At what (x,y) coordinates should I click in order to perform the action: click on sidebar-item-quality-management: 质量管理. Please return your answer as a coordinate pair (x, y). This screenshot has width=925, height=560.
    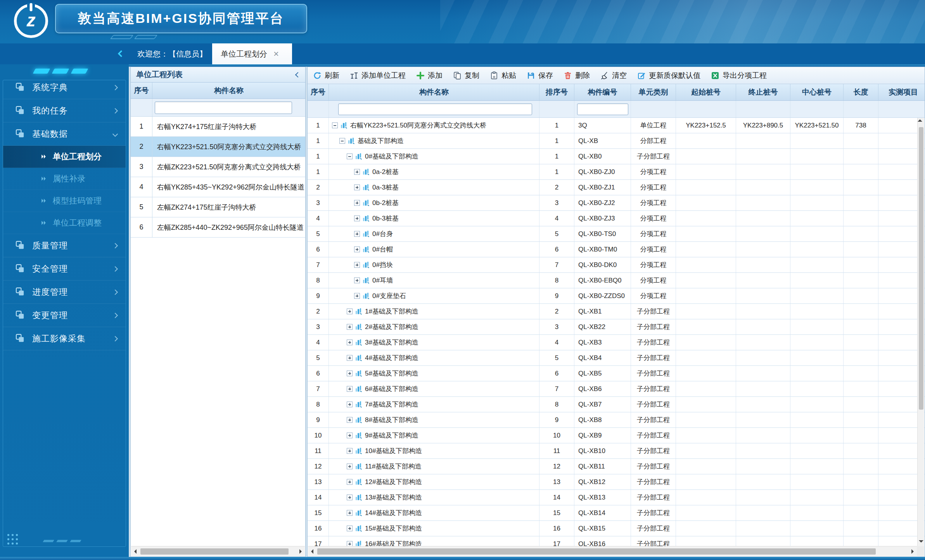
    Looking at the image, I should click on (64, 246).